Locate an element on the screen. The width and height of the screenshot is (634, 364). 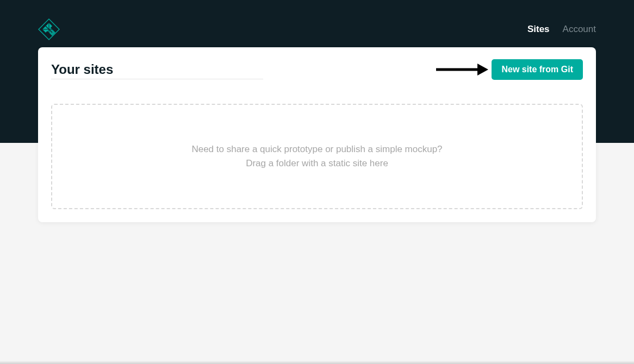
bottom-shadow is located at coordinates (317, 362).